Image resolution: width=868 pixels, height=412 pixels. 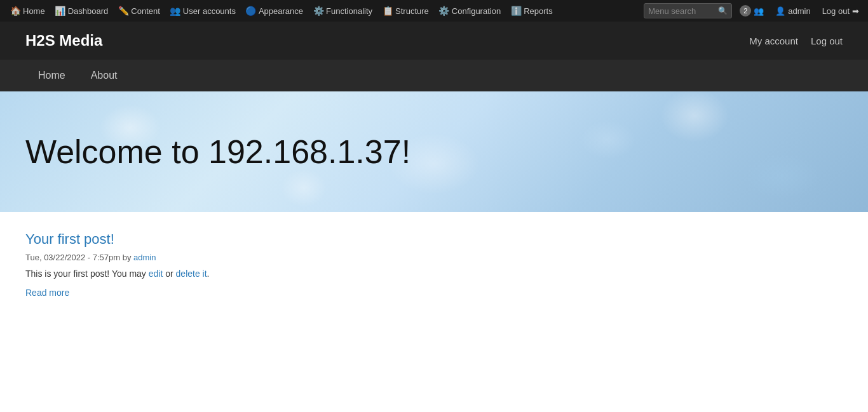 I want to click on toolbar-item-functionality: ⚙️Functionality, so click(x=343, y=11).